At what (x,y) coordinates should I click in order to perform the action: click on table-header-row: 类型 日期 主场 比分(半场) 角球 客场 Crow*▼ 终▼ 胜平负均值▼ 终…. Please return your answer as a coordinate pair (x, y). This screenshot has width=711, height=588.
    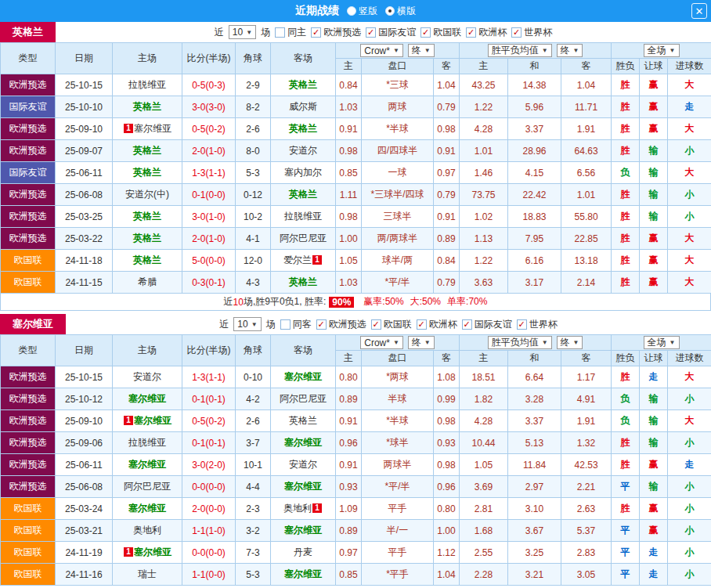
    Looking at the image, I should click on (356, 343).